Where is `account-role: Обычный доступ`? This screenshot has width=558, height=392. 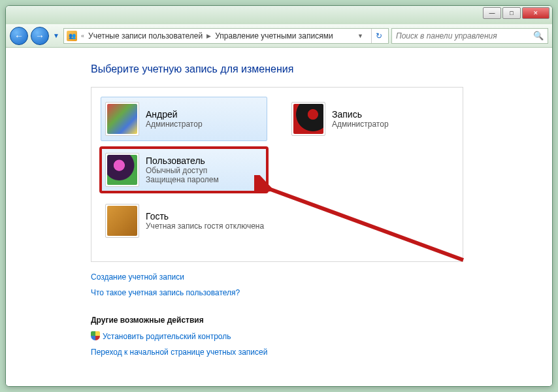 account-role: Обычный доступ is located at coordinates (182, 171).